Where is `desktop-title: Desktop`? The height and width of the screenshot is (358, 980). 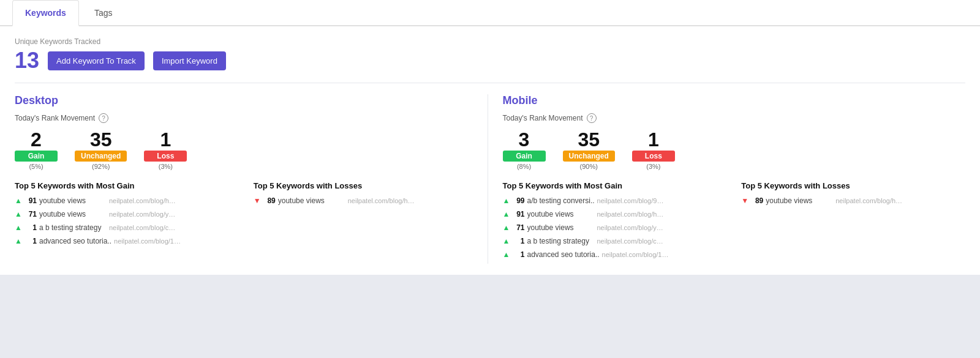
desktop-title: Desktop is located at coordinates (246, 100).